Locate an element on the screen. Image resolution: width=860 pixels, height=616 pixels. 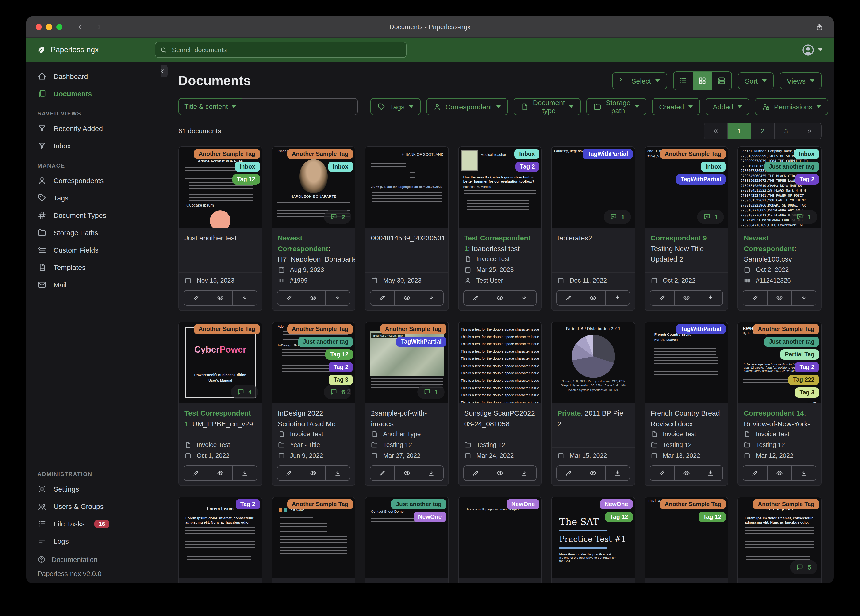
sidebar-item-storage-paths: Storage Paths is located at coordinates (94, 233).